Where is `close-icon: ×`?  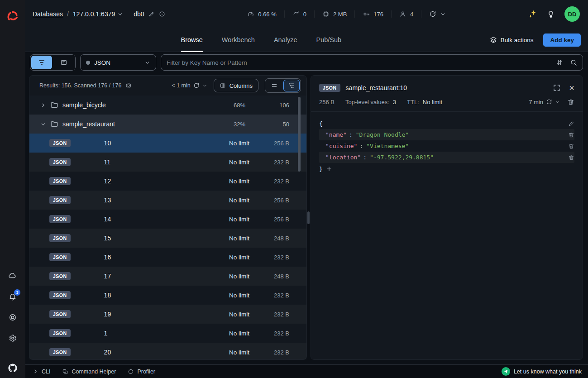
close-icon: × is located at coordinates (572, 88).